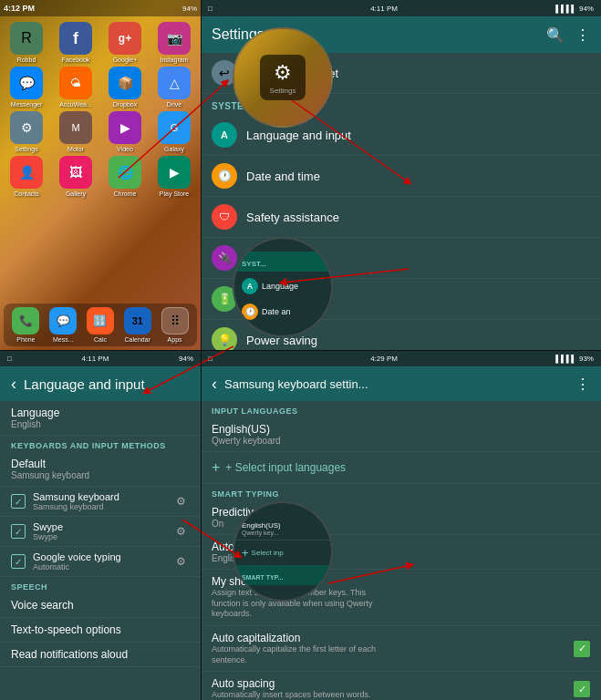 The height and width of the screenshot is (700, 601). Describe the element at coordinates (224, 217) in the screenshot. I see `safety-icon: 🛡` at that location.